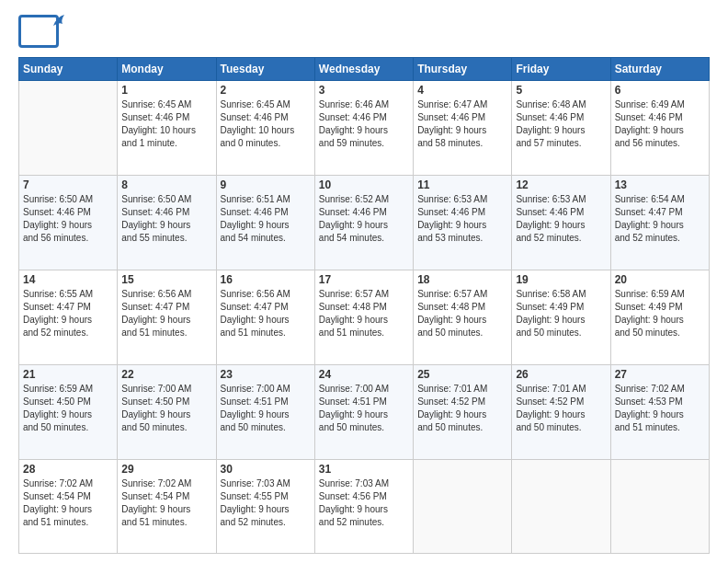 The width and height of the screenshot is (728, 563). What do you see at coordinates (364, 31) in the screenshot?
I see `header` at bounding box center [364, 31].